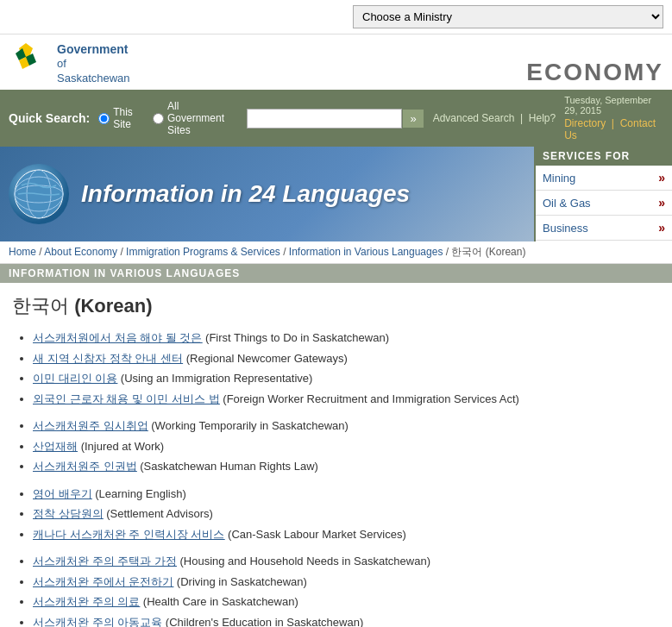 The image size is (672, 627). I want to click on breadcrumb-economy: About Economy, so click(81, 252).